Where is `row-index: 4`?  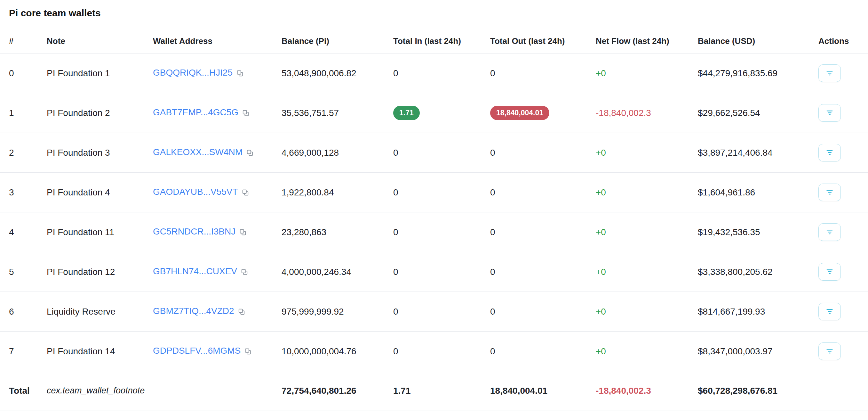 row-index: 4 is located at coordinates (24, 232).